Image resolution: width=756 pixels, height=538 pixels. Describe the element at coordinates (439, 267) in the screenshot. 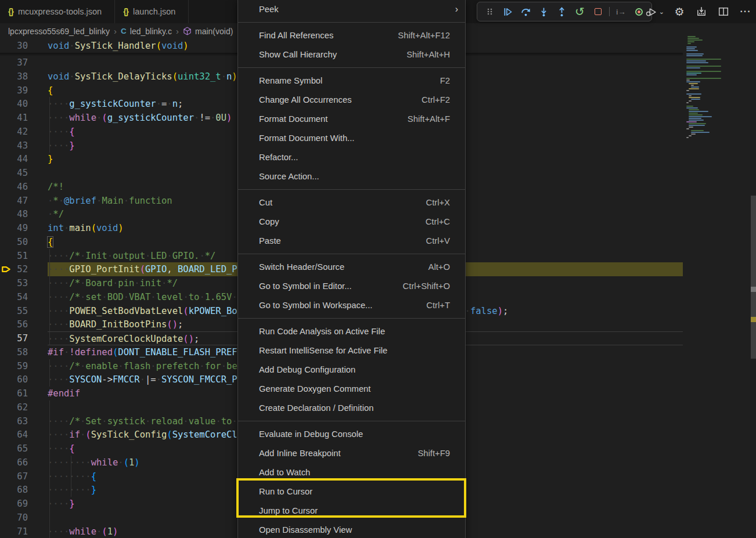

I see `menu-shortcut: Alt+O` at that location.